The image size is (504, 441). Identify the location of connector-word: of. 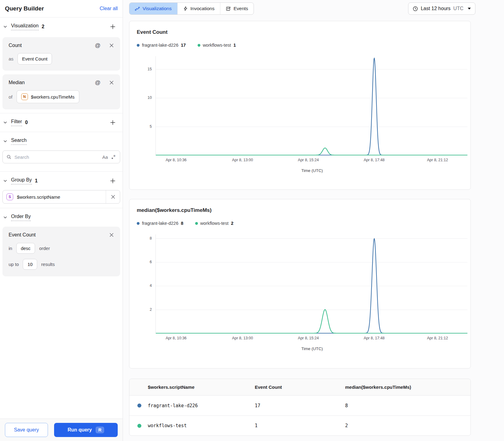
(10, 97).